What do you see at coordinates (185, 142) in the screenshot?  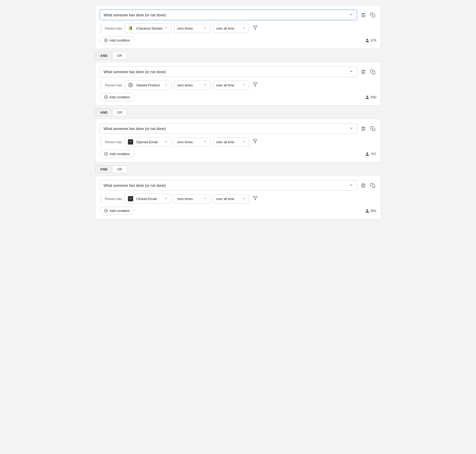 I see `times-label-3: zero times` at bounding box center [185, 142].